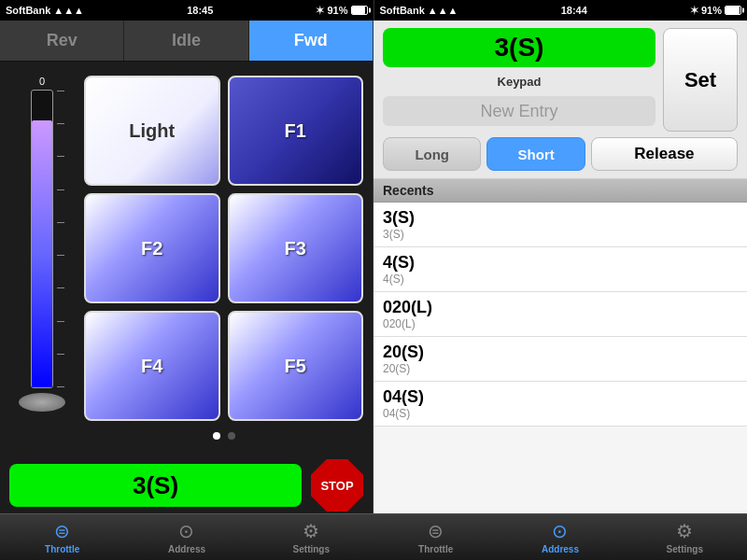 This screenshot has height=560, width=747. I want to click on time-right: 18:44, so click(574, 10).